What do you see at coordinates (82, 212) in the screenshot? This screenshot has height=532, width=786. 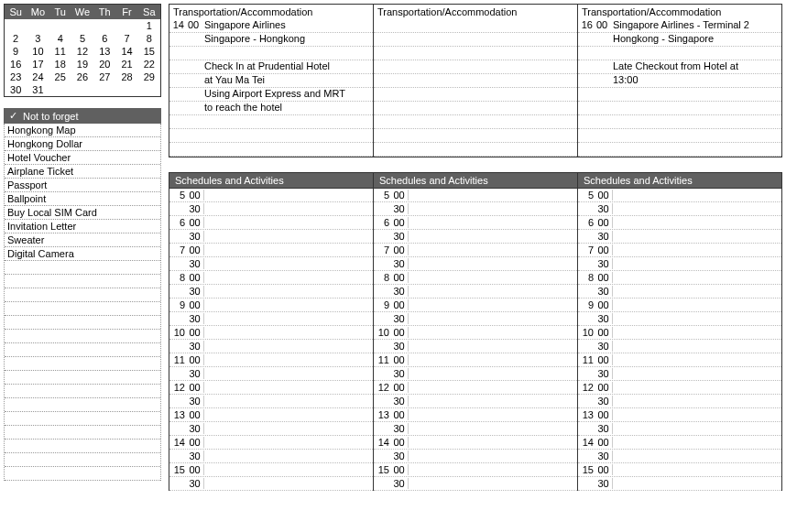 I see `ntf-item: Buy Local SIM Card` at bounding box center [82, 212].